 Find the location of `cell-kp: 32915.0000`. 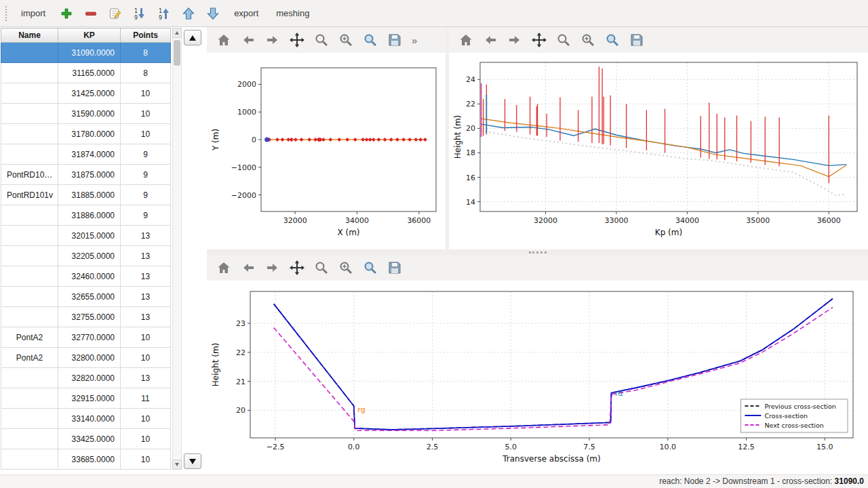

cell-kp: 32915.0000 is located at coordinates (90, 399).